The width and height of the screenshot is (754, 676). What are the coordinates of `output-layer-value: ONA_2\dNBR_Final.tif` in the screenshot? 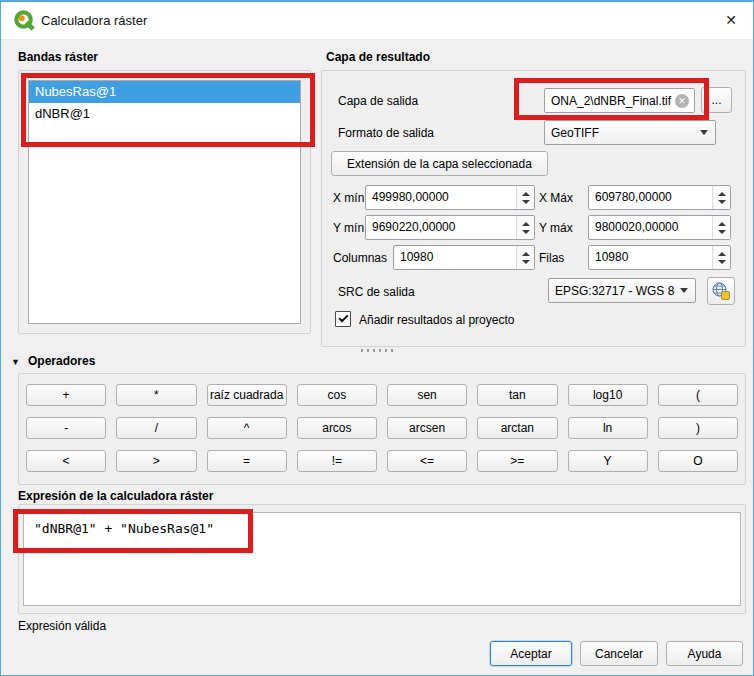 It's located at (610, 101).